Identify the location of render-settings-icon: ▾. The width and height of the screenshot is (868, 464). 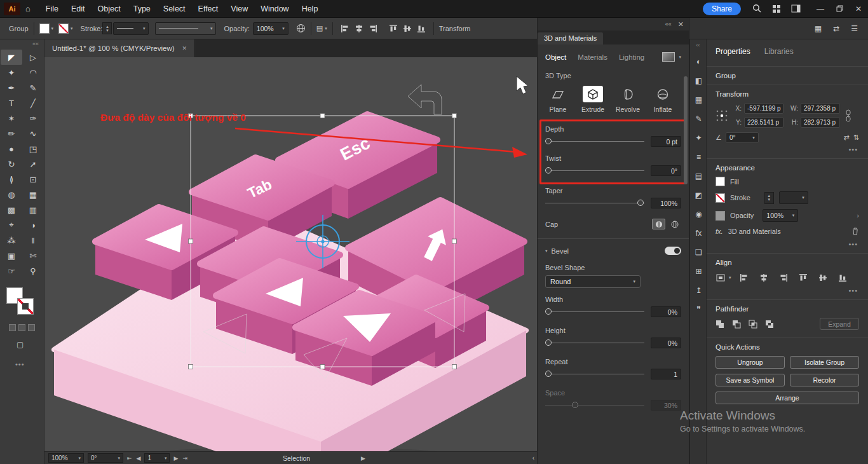
(672, 57).